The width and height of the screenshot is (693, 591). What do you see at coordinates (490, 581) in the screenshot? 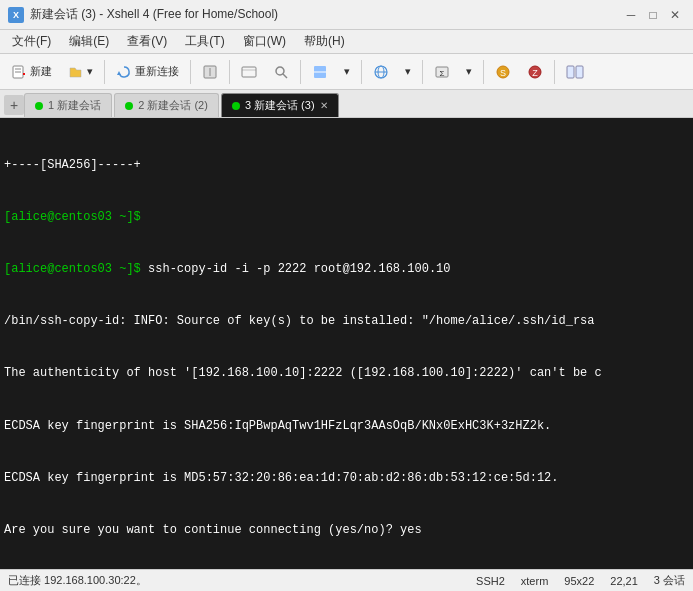
I see `protocol-info: SSH2` at bounding box center [490, 581].